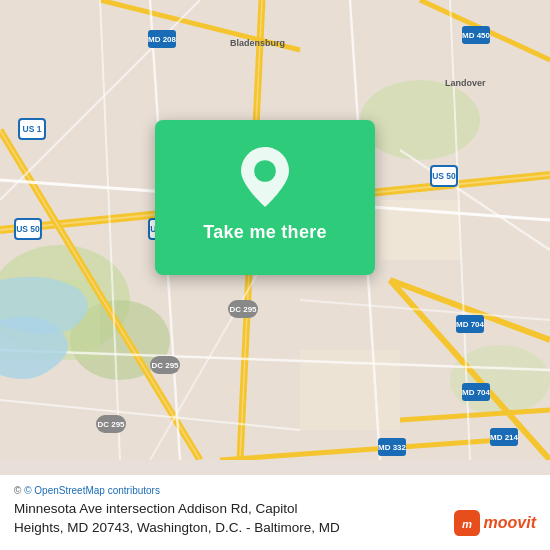 The height and width of the screenshot is (550, 550). I want to click on badge-md450: MD 450, so click(476, 35).